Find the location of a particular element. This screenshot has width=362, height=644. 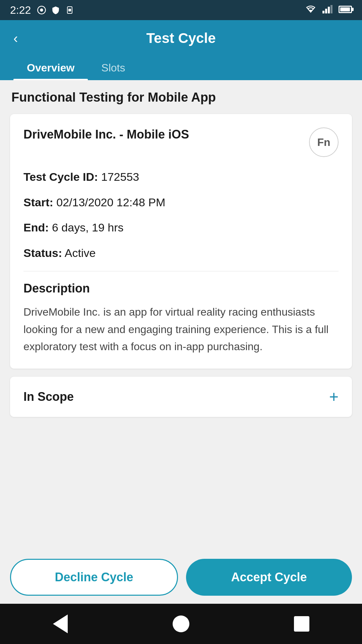

nav-bar is located at coordinates (181, 624).